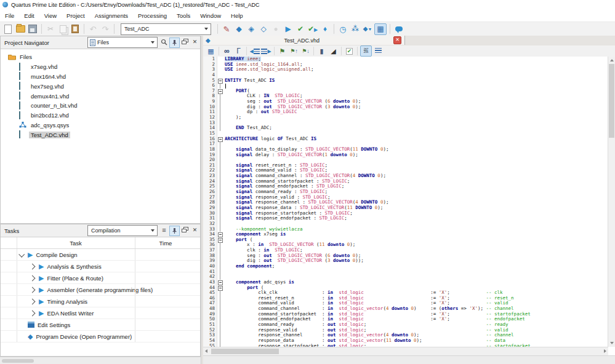 The height and width of the screenshot is (364, 615). What do you see at coordinates (93, 30) in the screenshot?
I see `undo-button: ↶` at bounding box center [93, 30].